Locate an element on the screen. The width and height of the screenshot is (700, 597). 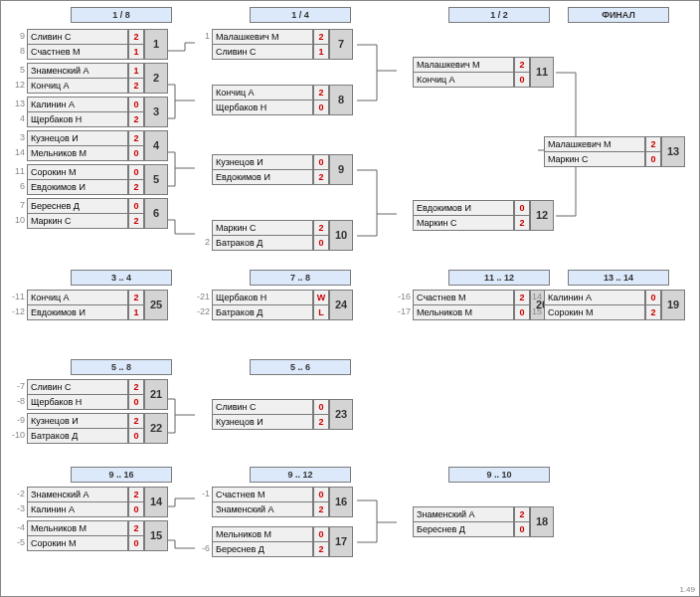
header-p58: 5 .. 8 is located at coordinates (121, 367).